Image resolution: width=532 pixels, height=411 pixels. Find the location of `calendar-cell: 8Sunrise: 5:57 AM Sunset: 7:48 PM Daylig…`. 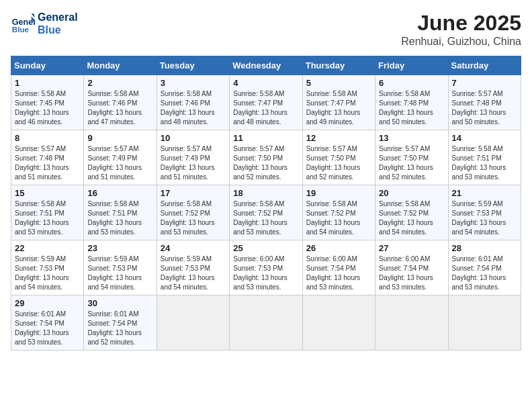

calendar-cell: 8Sunrise: 5:57 AM Sunset: 7:48 PM Daylig… is located at coordinates (48, 158).